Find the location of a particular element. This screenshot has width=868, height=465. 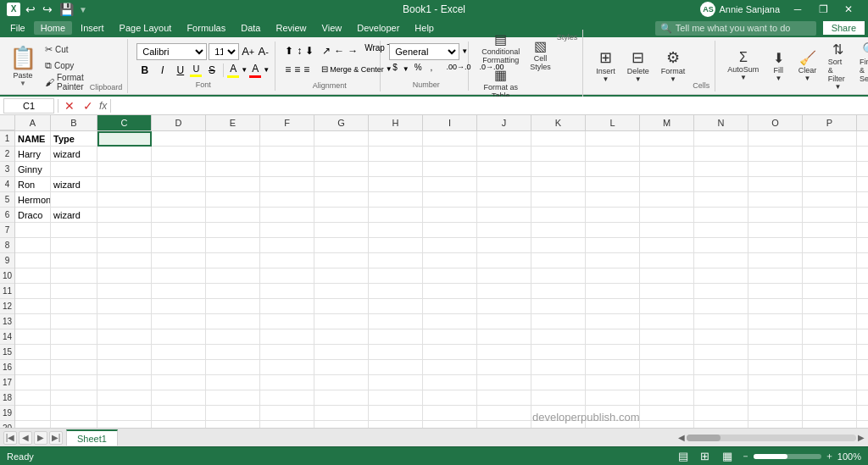

cell-J15 is located at coordinates (504, 352).